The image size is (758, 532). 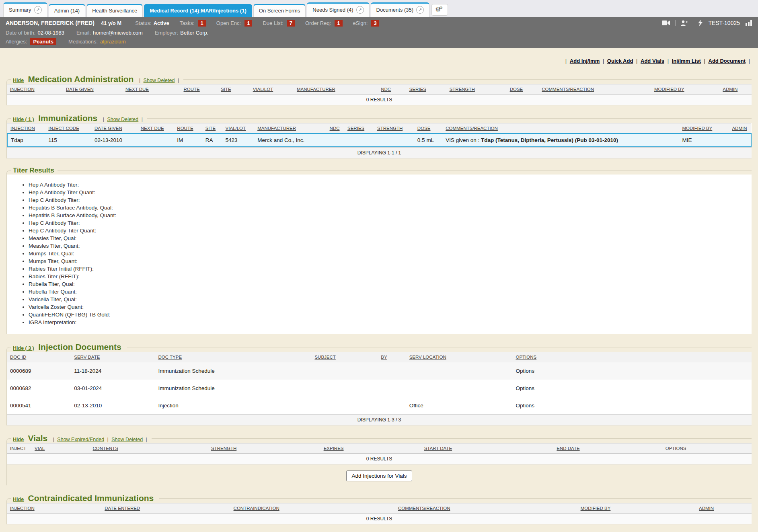 I want to click on hide-vials-link: Hide, so click(x=18, y=440).